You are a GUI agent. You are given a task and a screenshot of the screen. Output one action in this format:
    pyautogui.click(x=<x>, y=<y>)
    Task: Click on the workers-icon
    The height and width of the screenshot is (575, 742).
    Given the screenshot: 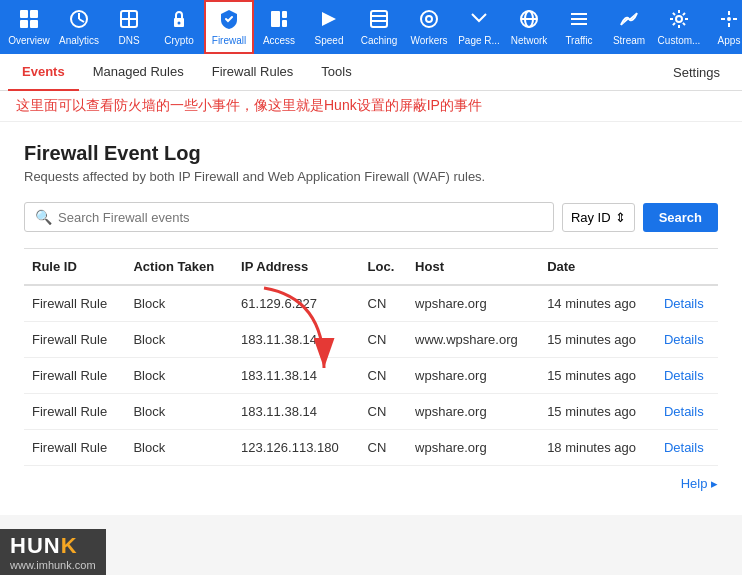 What is the action you would take?
    pyautogui.click(x=429, y=20)
    